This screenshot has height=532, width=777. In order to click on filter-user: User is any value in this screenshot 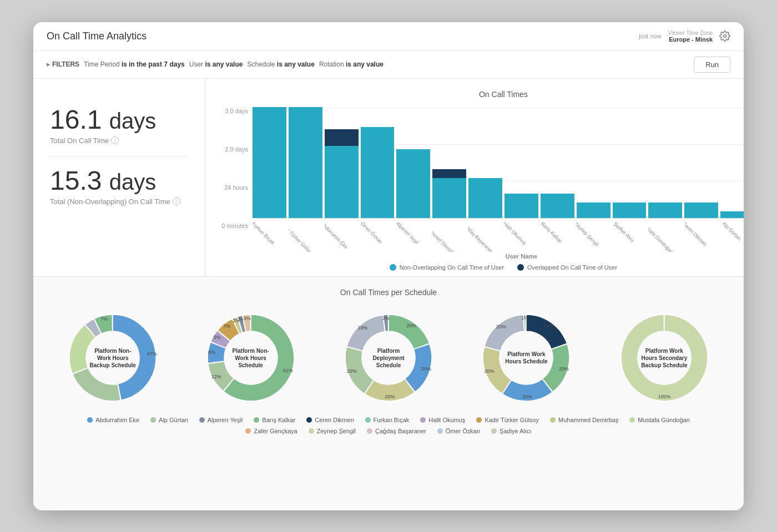, I will do `click(216, 64)`.